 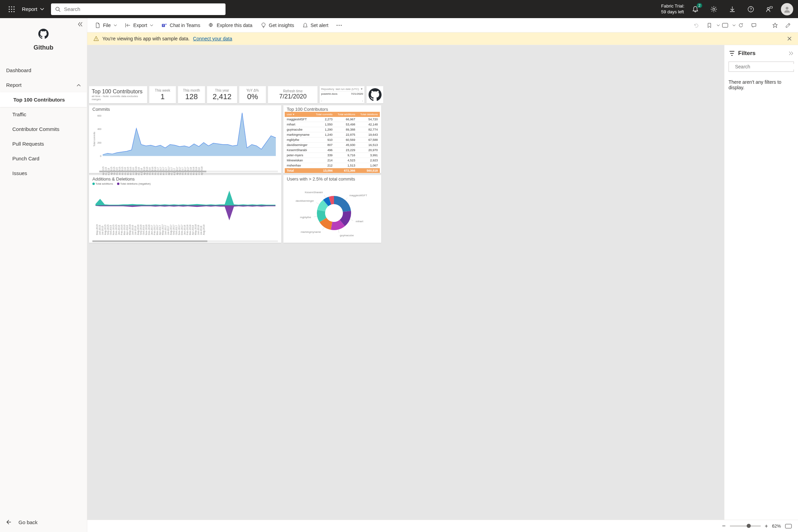 What do you see at coordinates (43, 159) in the screenshot?
I see `sidebar-item-punch-card: Punch Card` at bounding box center [43, 159].